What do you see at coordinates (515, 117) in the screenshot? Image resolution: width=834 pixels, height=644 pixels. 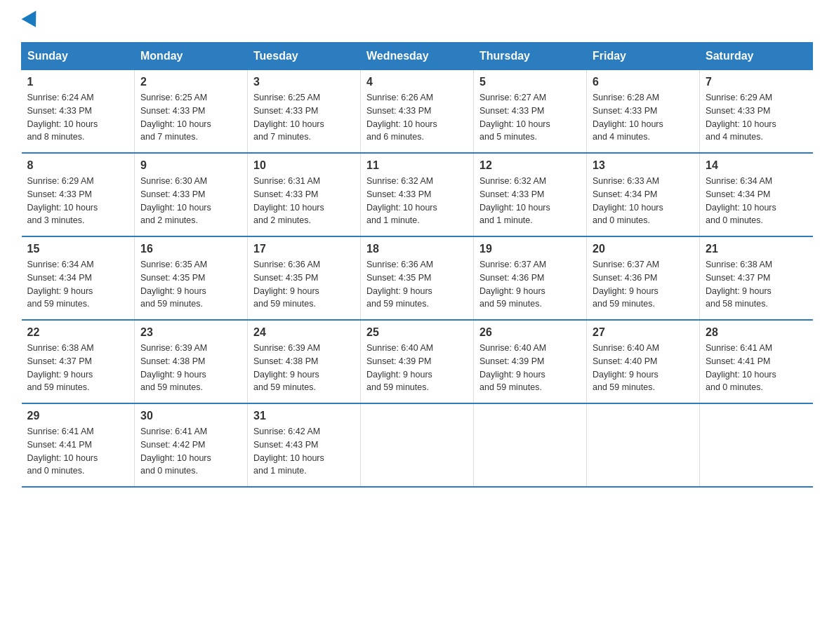 I see `day-info: Sunrise: 6:27 AMSunset: 4:33 PMDaylight:…` at bounding box center [515, 117].